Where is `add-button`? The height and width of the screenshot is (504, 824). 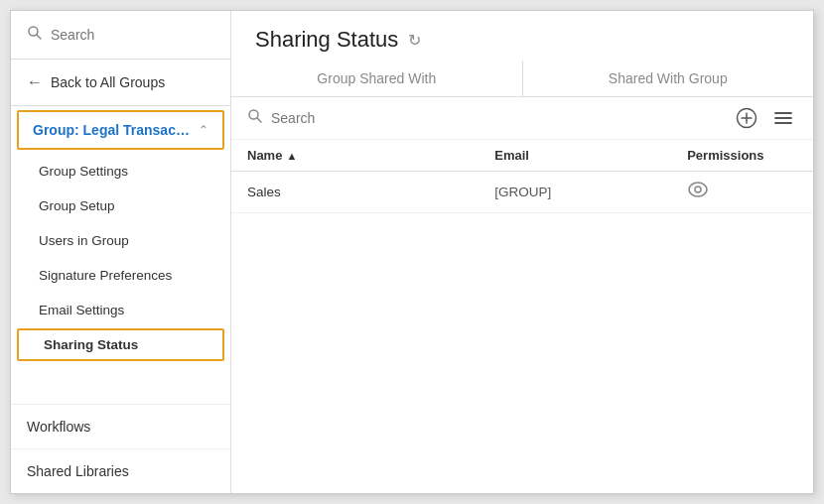
add-button is located at coordinates (747, 118).